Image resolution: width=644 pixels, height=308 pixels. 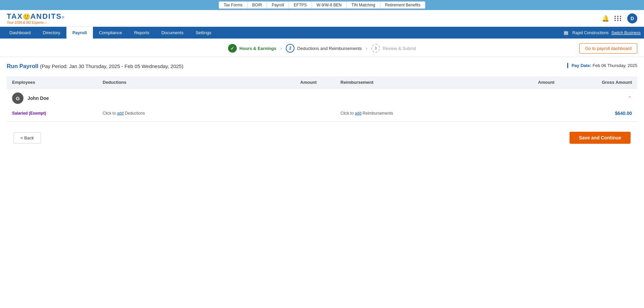 I want to click on page-title: Run Payroll (Pay Period: Jan 30 Thursday…, so click(x=95, y=66).